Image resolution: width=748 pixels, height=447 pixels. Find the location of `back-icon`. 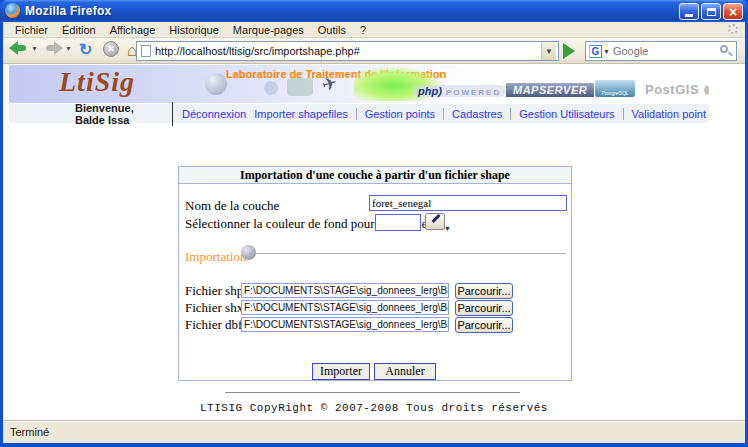

back-icon is located at coordinates (19, 48).